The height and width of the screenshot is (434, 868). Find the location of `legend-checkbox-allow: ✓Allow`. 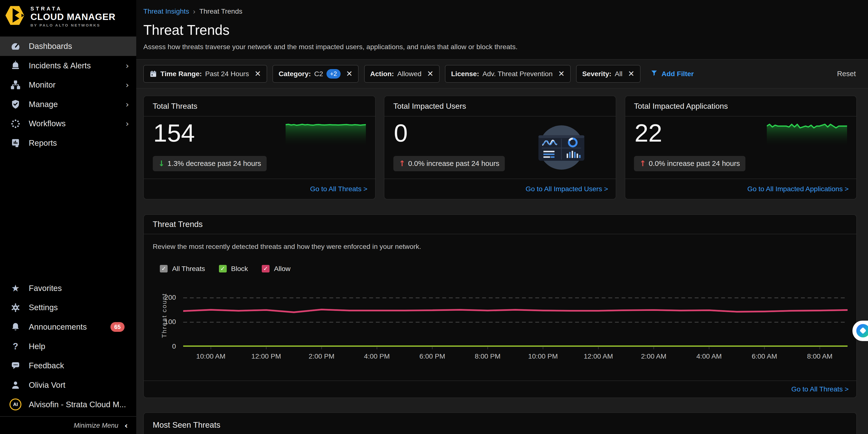

legend-checkbox-allow: ✓Allow is located at coordinates (276, 269).